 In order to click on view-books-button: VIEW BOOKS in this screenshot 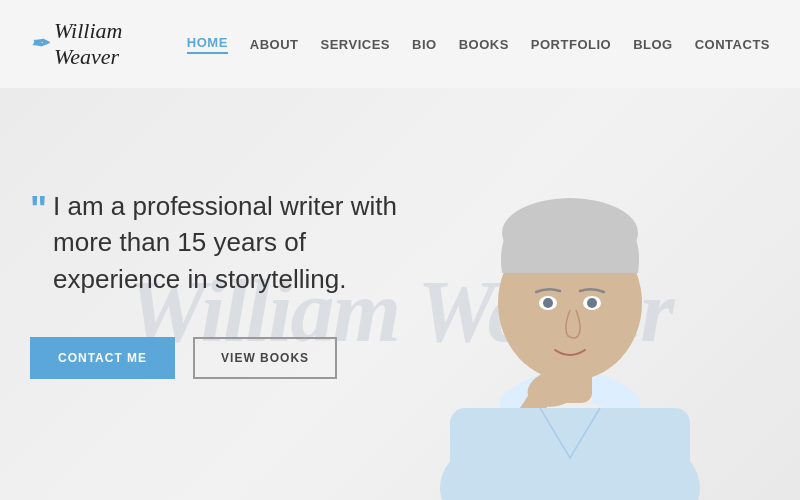, I will do `click(265, 358)`.